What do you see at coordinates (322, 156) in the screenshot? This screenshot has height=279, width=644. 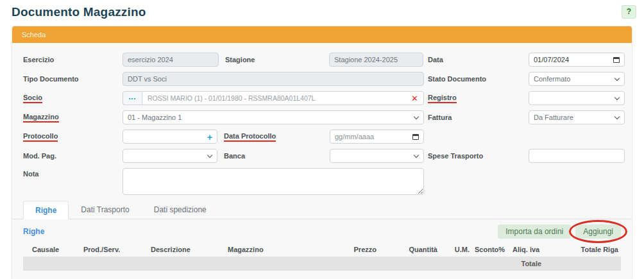 I see `row-modpag-banca: Mod. Pag. Banca Spese Trasporto` at bounding box center [322, 156].